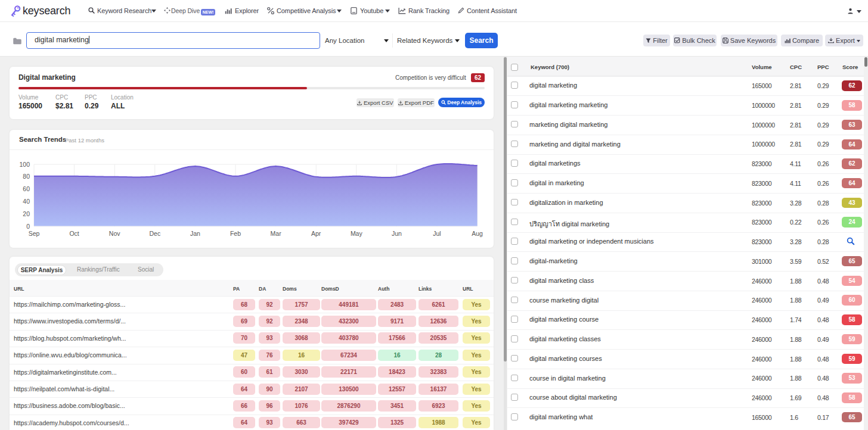  What do you see at coordinates (26, 201) in the screenshot?
I see `svg-text: 40` at bounding box center [26, 201].